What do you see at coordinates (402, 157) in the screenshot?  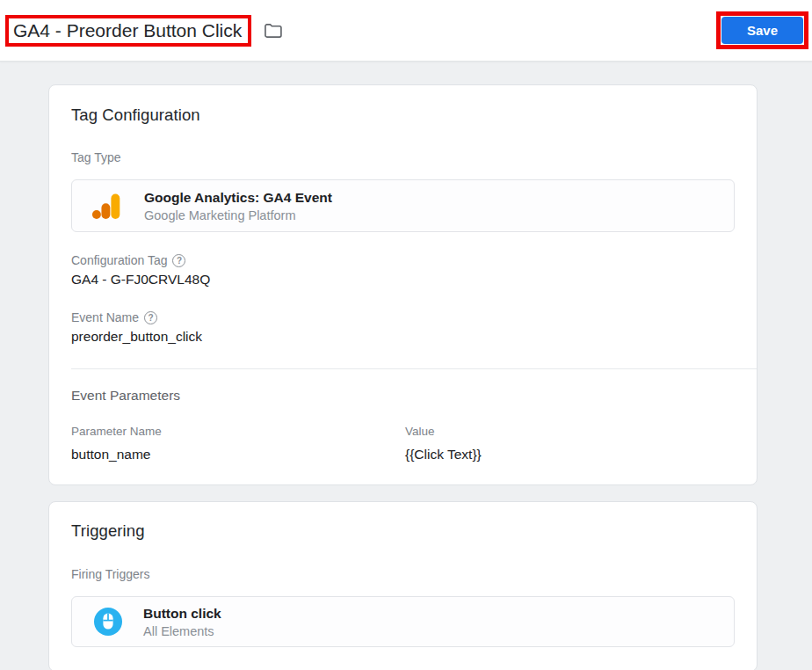 I see `tag-type-label: Tag Type` at bounding box center [402, 157].